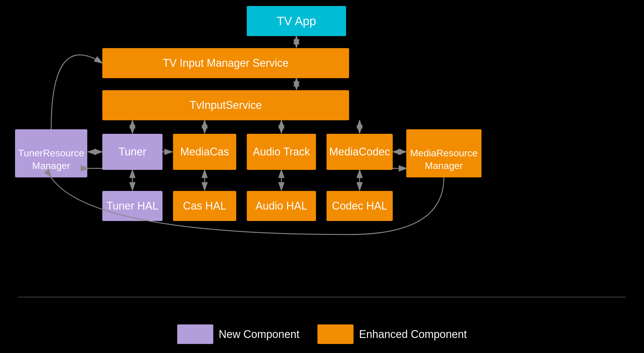 The width and height of the screenshot is (644, 353). What do you see at coordinates (336, 334) in the screenshot?
I see `enhanced-component-box` at bounding box center [336, 334].